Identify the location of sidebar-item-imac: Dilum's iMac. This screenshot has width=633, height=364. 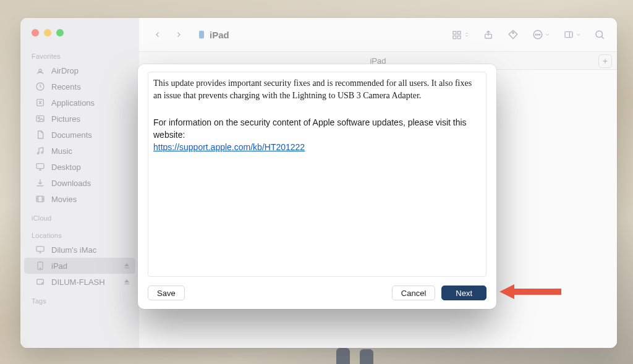
(80, 250).